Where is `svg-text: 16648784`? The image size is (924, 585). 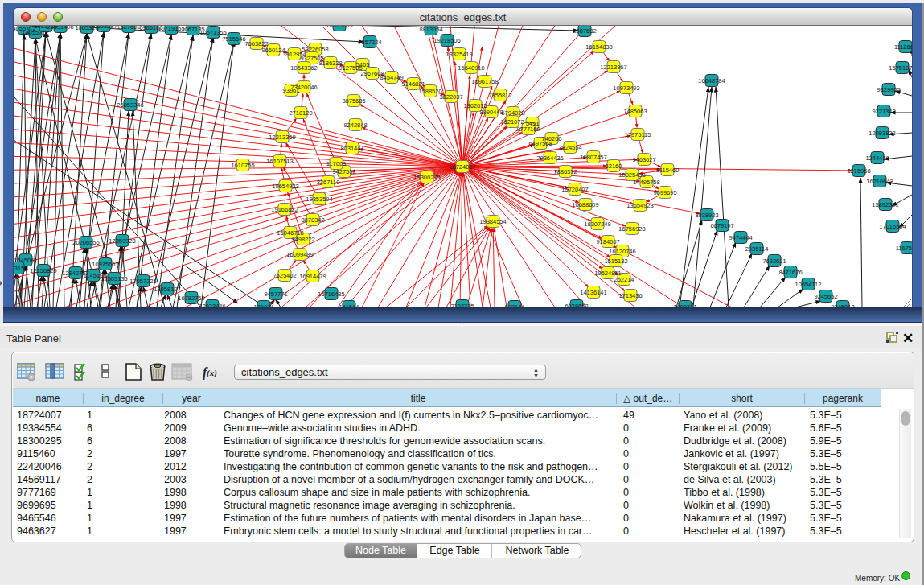
svg-text: 16648784 is located at coordinates (711, 80).